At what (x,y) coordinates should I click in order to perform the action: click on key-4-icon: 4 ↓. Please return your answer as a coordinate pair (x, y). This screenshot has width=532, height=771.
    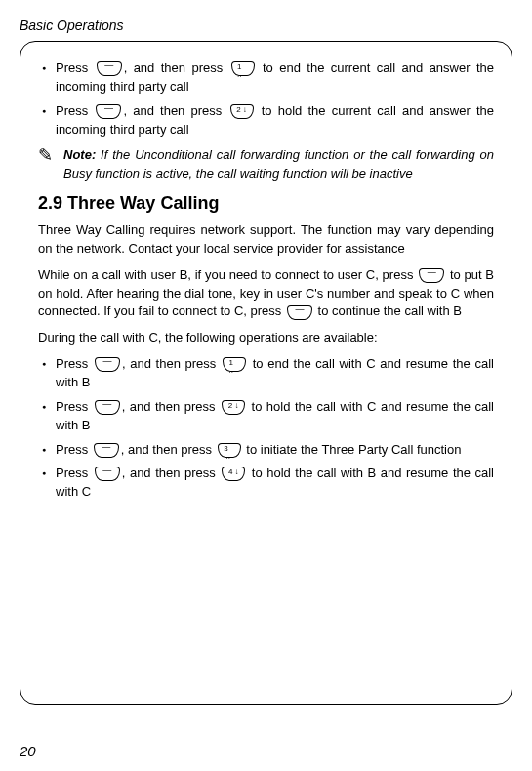
    Looking at the image, I should click on (233, 474).